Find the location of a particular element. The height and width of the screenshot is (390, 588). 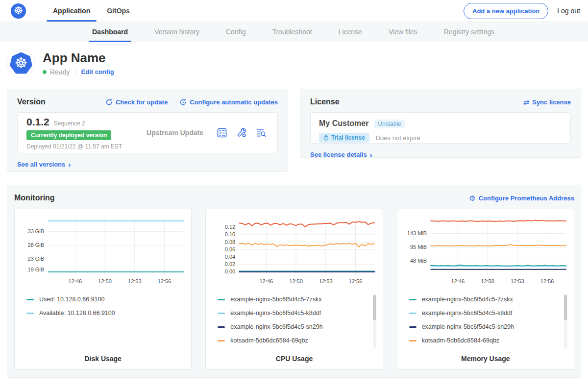

disk-usage-card: 33 GiB28 GiB23 GiB19 GiB12:4612:5012:531… is located at coordinates (103, 289).